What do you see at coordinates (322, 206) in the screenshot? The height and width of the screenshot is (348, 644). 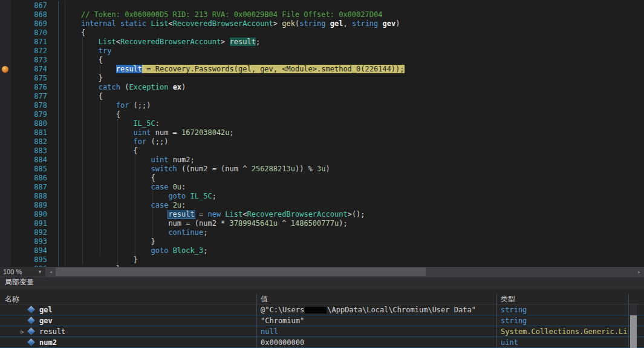 I see `code-line: 889 case 2u:` at bounding box center [322, 206].